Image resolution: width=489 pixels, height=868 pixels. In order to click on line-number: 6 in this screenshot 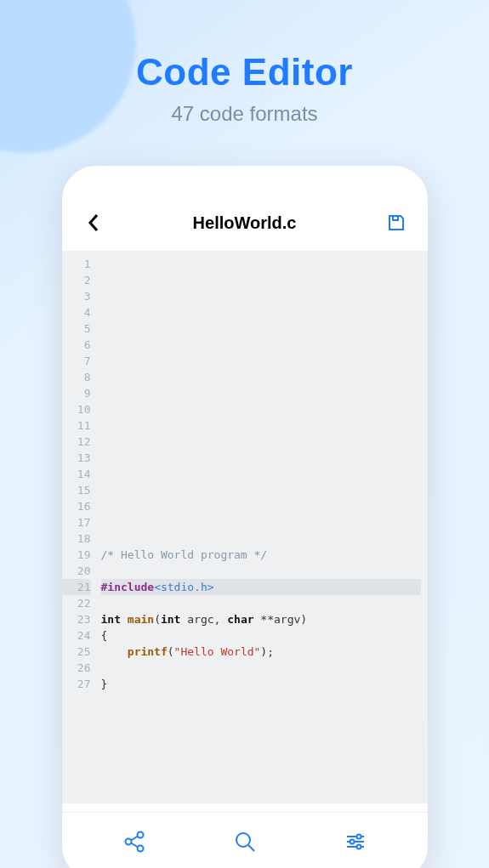, I will do `click(77, 345)`.